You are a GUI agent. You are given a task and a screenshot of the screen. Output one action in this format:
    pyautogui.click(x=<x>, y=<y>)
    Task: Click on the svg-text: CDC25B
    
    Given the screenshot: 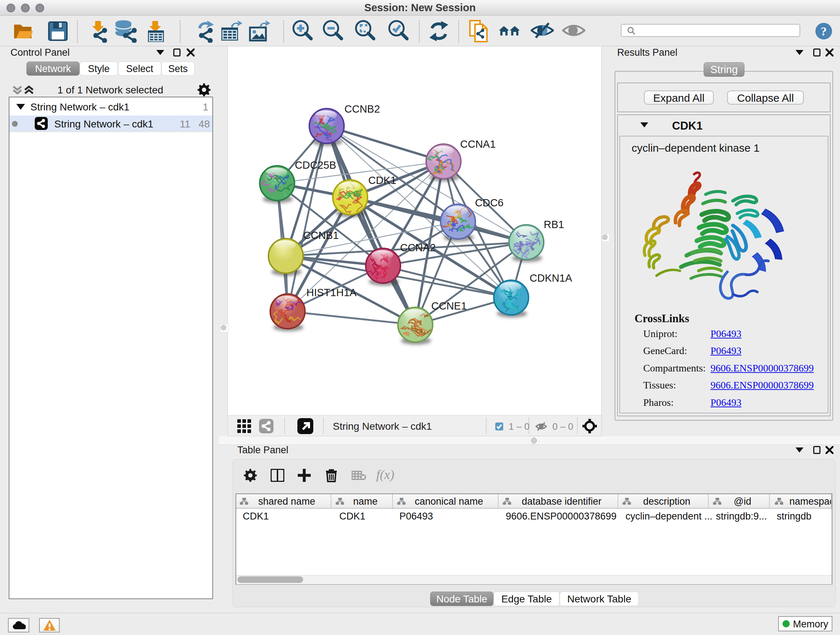 What is the action you would take?
    pyautogui.click(x=315, y=165)
    